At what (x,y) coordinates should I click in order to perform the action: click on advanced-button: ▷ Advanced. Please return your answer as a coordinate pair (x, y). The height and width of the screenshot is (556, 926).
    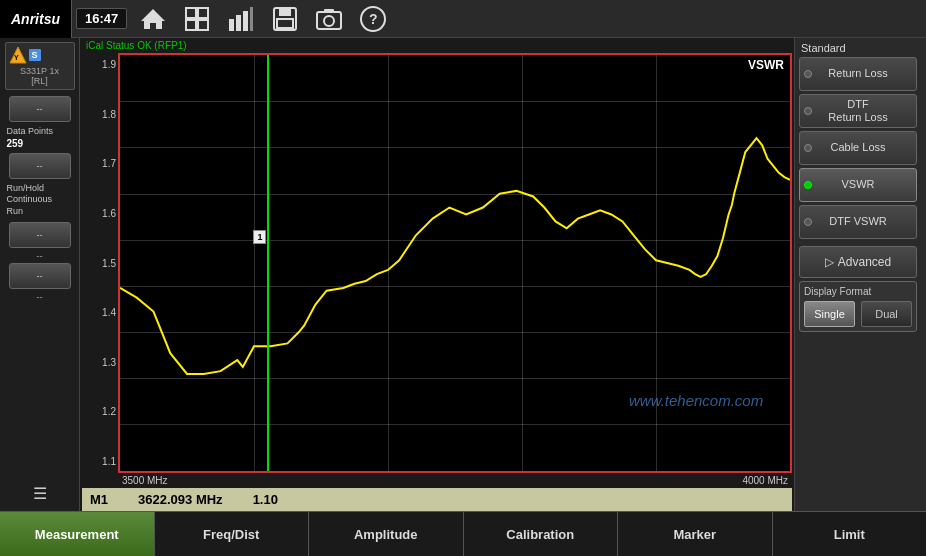
    Looking at the image, I should click on (858, 262).